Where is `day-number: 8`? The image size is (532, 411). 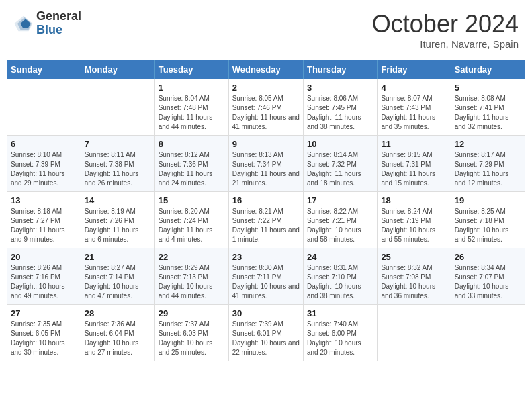
day-number: 8 is located at coordinates (192, 144).